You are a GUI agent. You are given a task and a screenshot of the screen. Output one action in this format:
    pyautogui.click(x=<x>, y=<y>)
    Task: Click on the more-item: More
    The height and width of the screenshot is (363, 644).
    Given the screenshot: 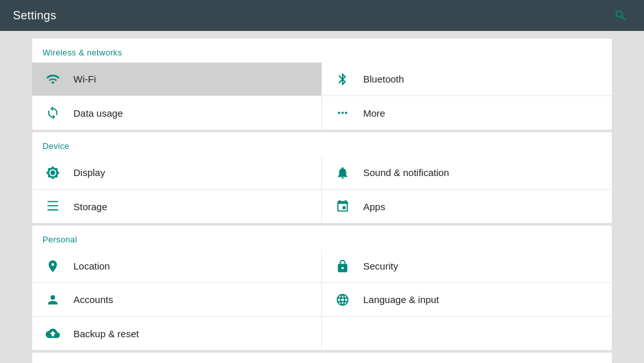 What is the action you would take?
    pyautogui.click(x=467, y=113)
    